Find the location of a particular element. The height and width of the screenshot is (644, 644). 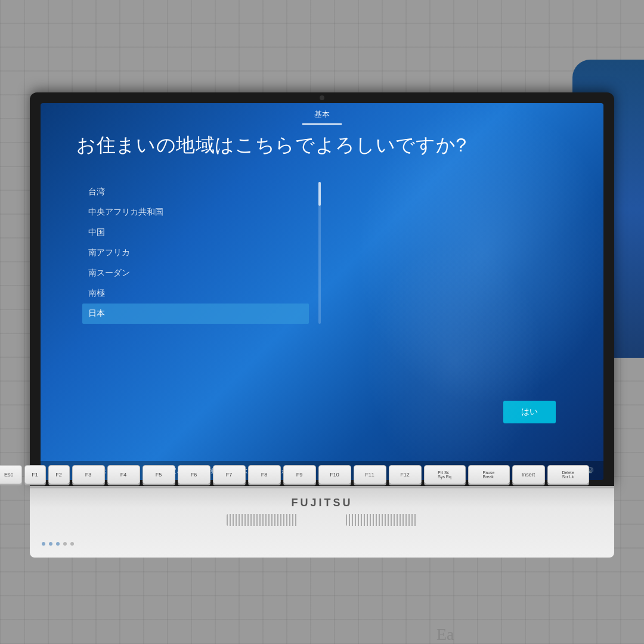

scrollbar-thumb is located at coordinates (320, 194).